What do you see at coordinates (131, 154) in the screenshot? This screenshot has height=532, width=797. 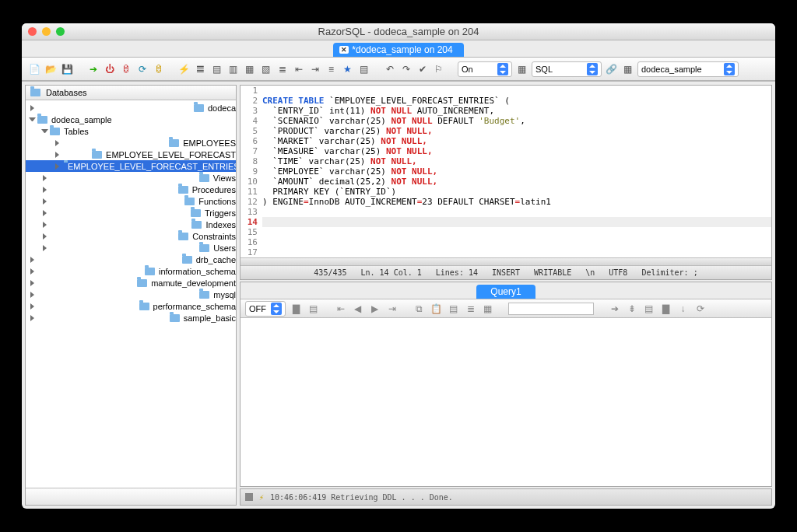 I see `tree-node: EMPLOYEE_LEVEL_FORECAST` at bounding box center [131, 154].